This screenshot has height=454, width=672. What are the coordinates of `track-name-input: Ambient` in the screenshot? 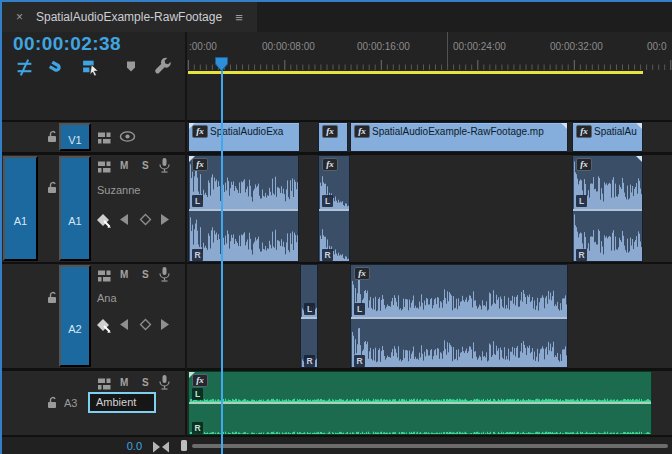 It's located at (122, 402).